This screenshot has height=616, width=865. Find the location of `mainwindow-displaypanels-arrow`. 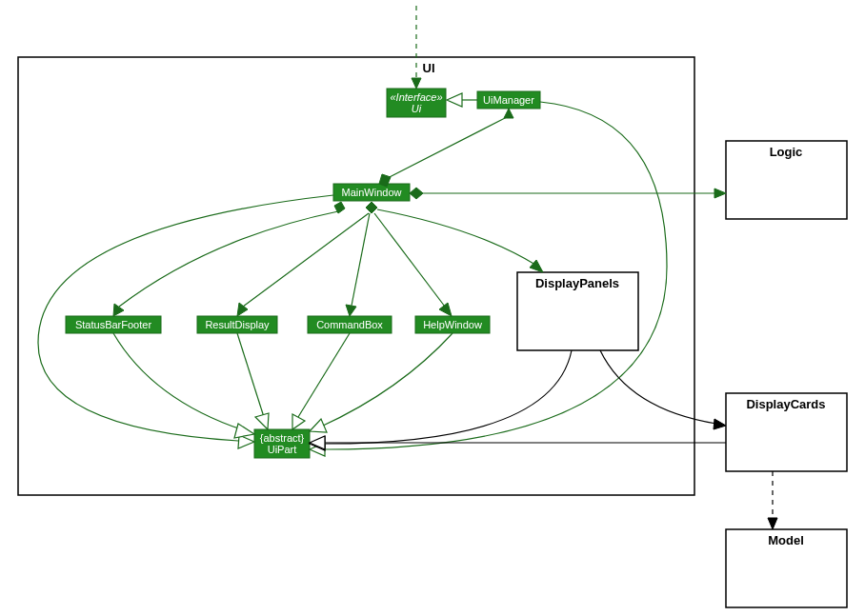

mainwindow-displaypanels-arrow is located at coordinates (536, 267).